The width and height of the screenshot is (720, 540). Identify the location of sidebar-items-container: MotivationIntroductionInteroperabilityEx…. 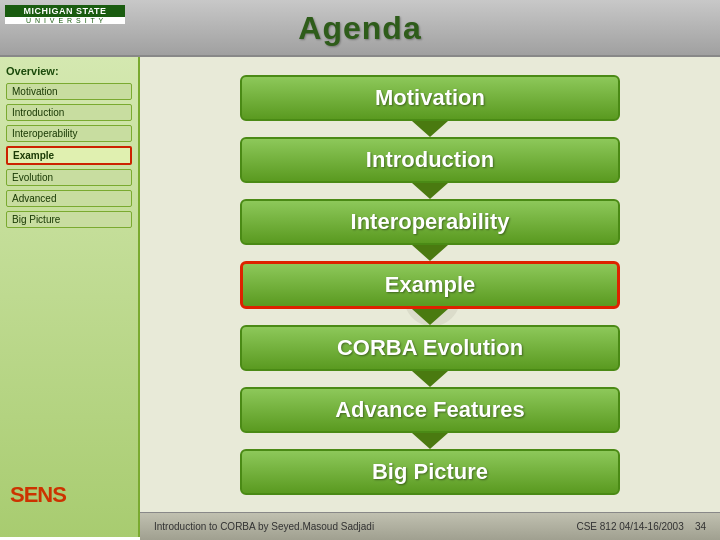
(69, 156).